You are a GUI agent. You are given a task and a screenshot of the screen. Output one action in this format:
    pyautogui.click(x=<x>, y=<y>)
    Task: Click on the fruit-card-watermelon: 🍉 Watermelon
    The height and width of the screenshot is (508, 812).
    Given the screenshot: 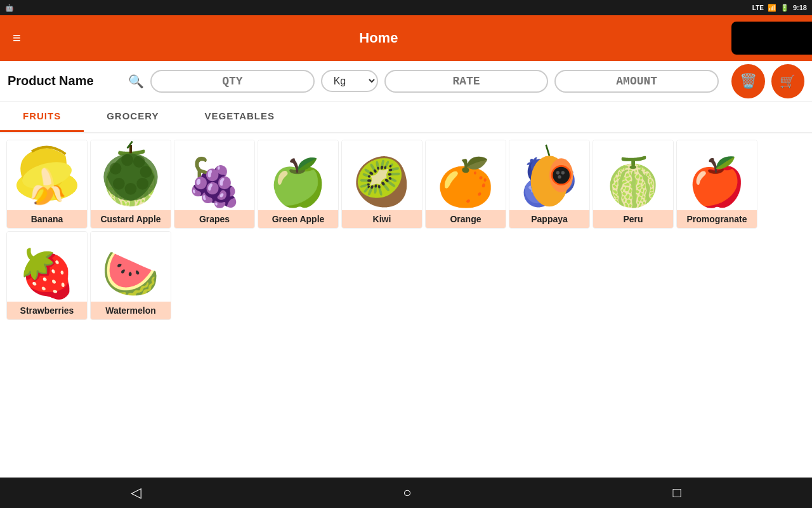 What is the action you would take?
    pyautogui.click(x=131, y=276)
    